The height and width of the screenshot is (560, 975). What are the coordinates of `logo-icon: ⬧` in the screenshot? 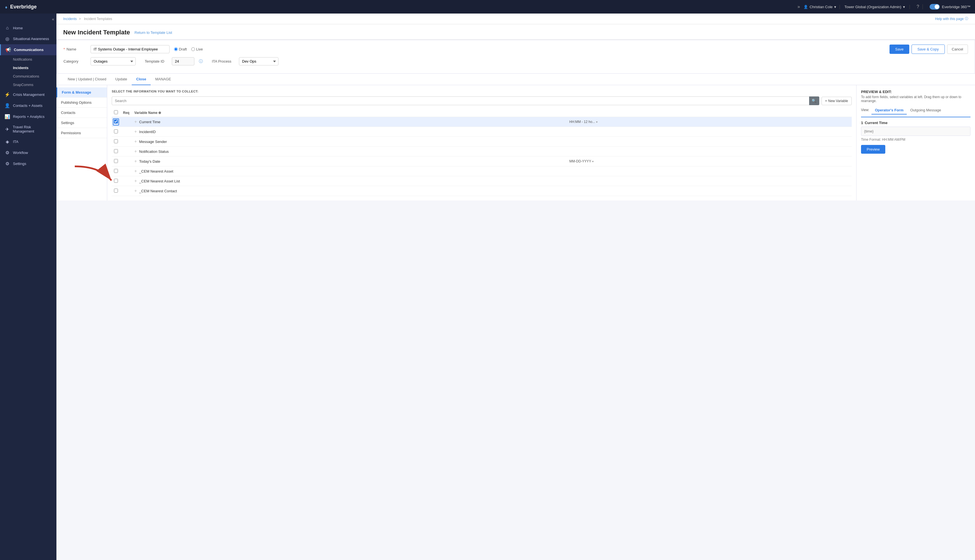 It's located at (6, 7).